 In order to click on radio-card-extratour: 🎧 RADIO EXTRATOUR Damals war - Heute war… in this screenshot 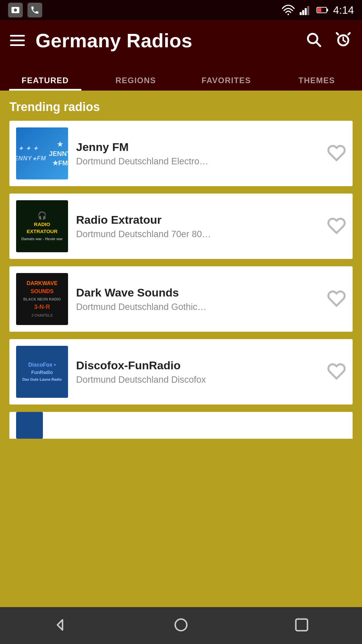, I will do `click(181, 226)`.